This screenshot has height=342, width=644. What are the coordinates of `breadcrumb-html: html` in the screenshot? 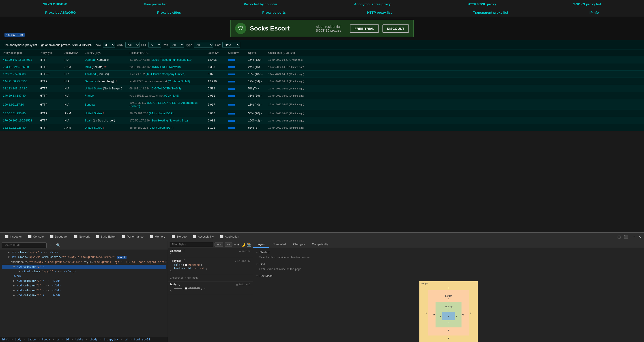 It's located at (6, 339).